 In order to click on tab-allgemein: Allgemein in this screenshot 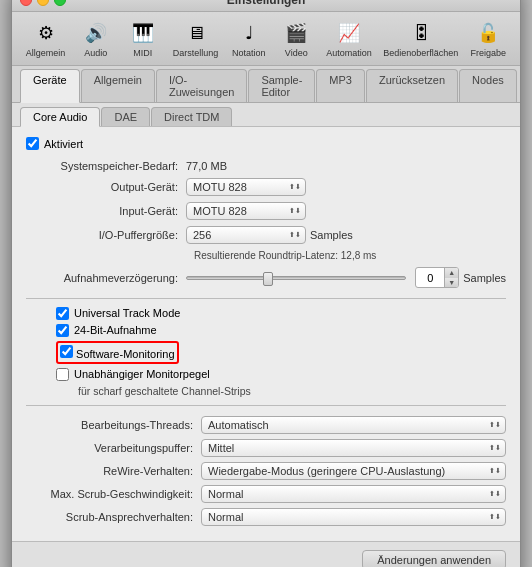, I will do `click(118, 86)`.